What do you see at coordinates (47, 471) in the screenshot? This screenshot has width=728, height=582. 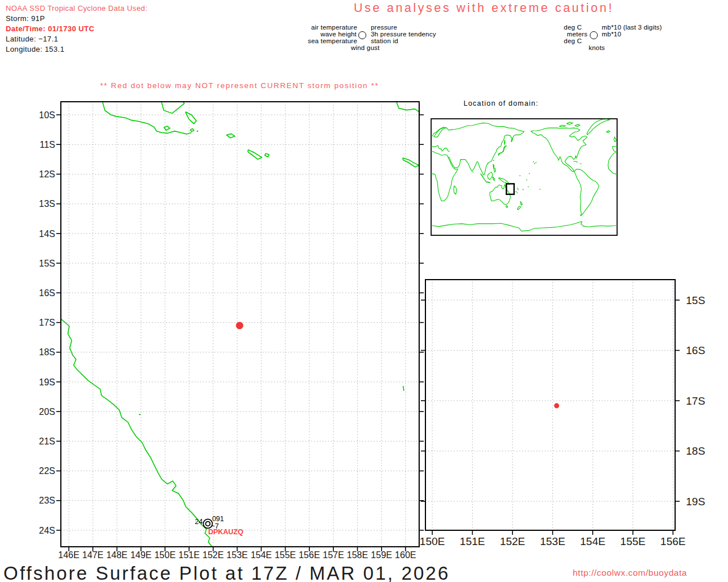 I see `main-map-lat-label: 22S` at bounding box center [47, 471].